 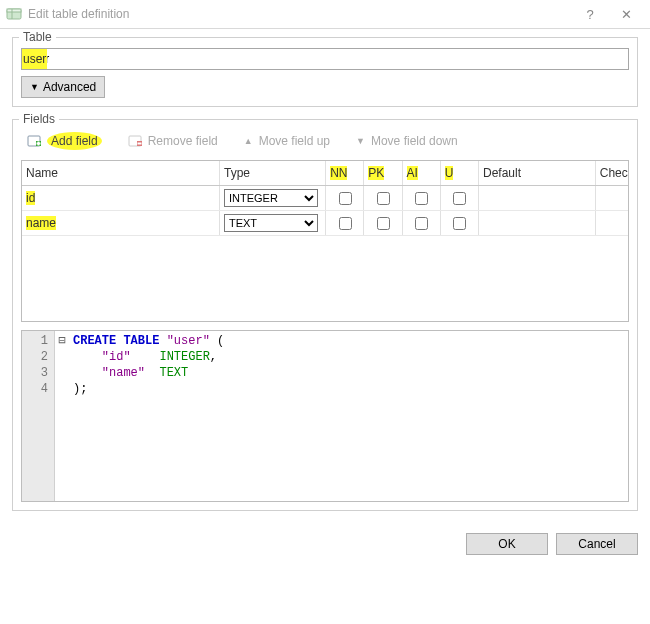 I want to click on table-row: idINTEGERTEXTBLOBREALNUMERIC, so click(x=326, y=198).